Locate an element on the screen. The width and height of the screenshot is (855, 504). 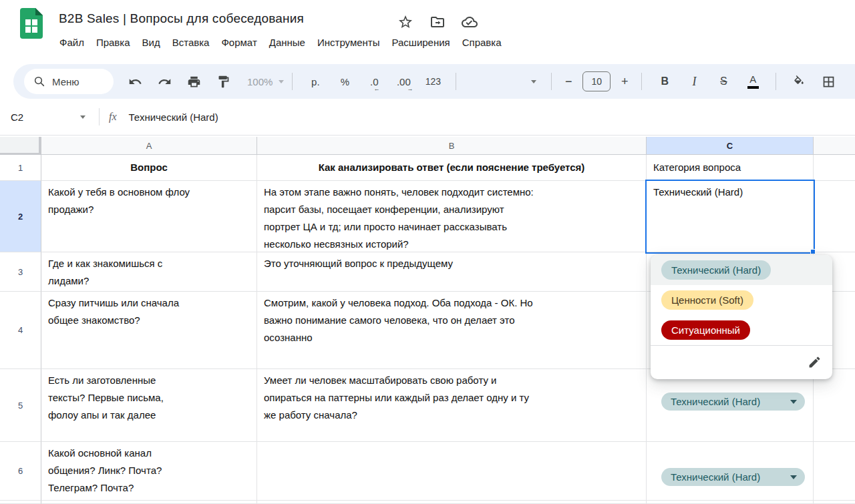
name-box: C2 is located at coordinates (48, 117).